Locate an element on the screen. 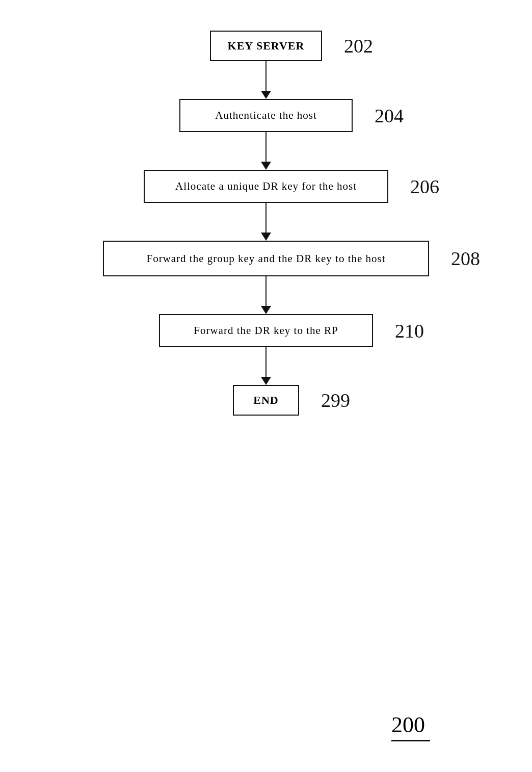  forward-group-ref: 208 is located at coordinates (466, 259).